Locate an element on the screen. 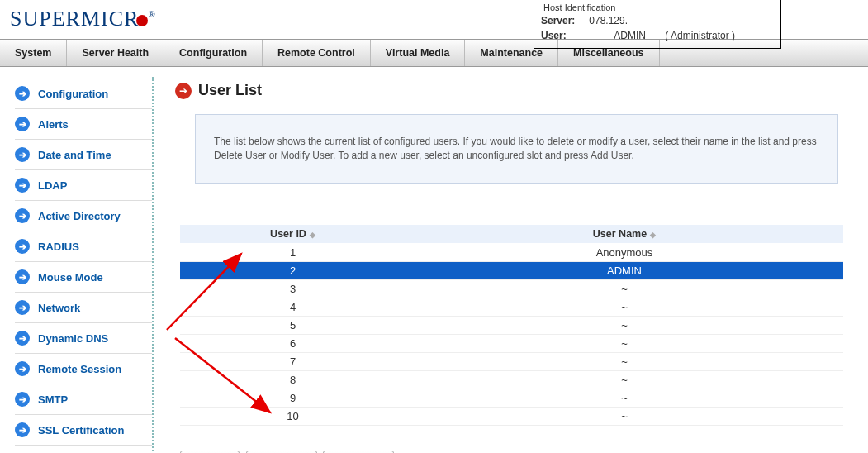  sidebar-item-label: SSL Certification is located at coordinates (81, 430).